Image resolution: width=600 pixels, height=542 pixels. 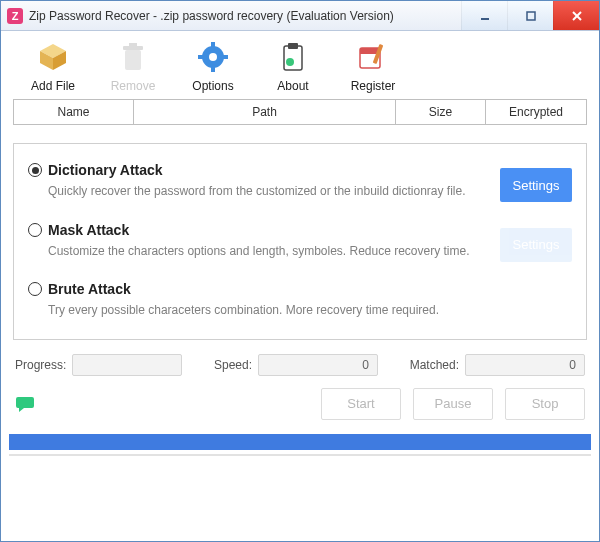 I want to click on trash-icon, so click(x=133, y=57).